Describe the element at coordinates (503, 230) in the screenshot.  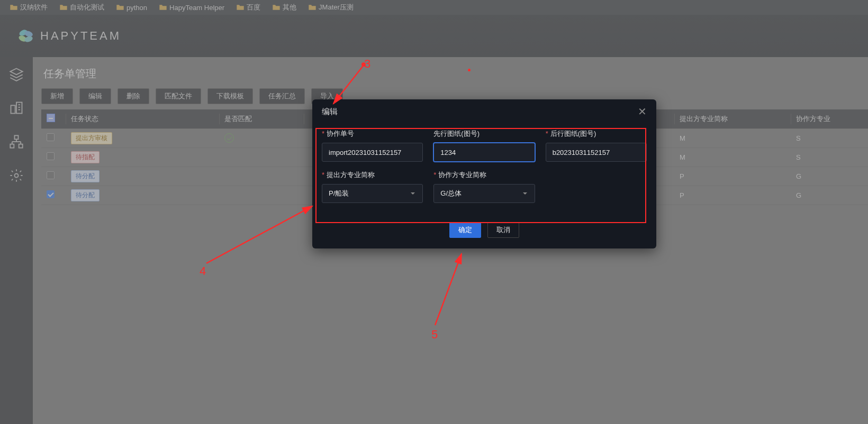
I see `cancel-button: 取消` at that location.